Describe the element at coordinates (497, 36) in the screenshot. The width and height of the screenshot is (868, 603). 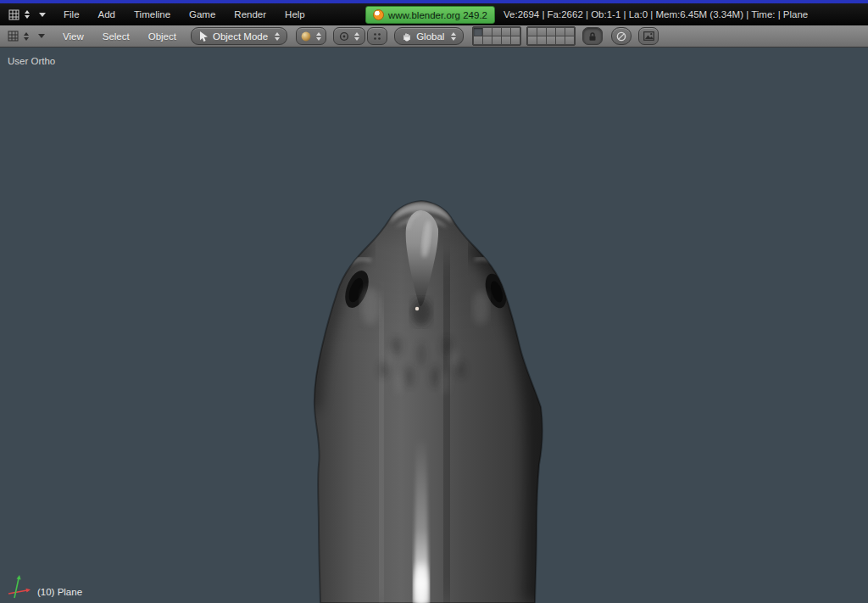
I see `layer-grid-left` at that location.